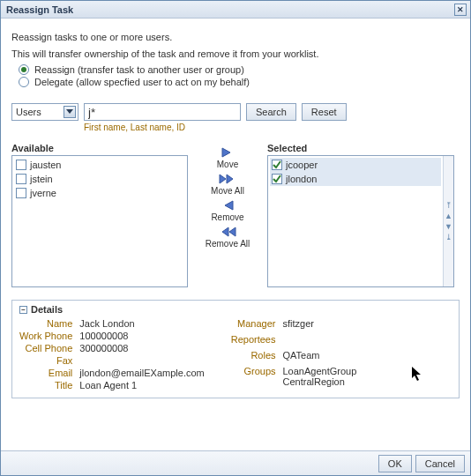 The width and height of the screenshot is (471, 476). What do you see at coordinates (100, 221) in the screenshot?
I see `available-list: jausten jstein jverne` at bounding box center [100, 221].